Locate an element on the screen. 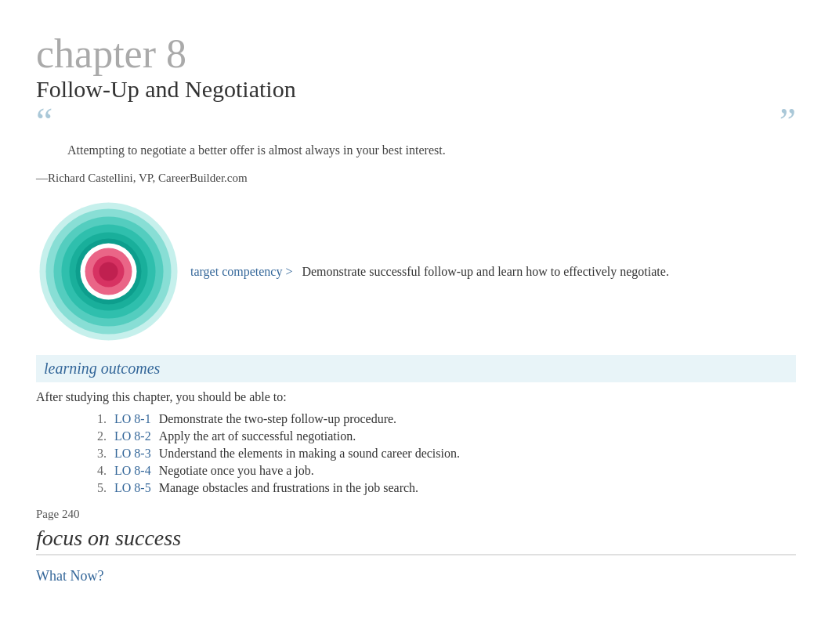  lo-8-2-link: LO 8-2 is located at coordinates (133, 436).